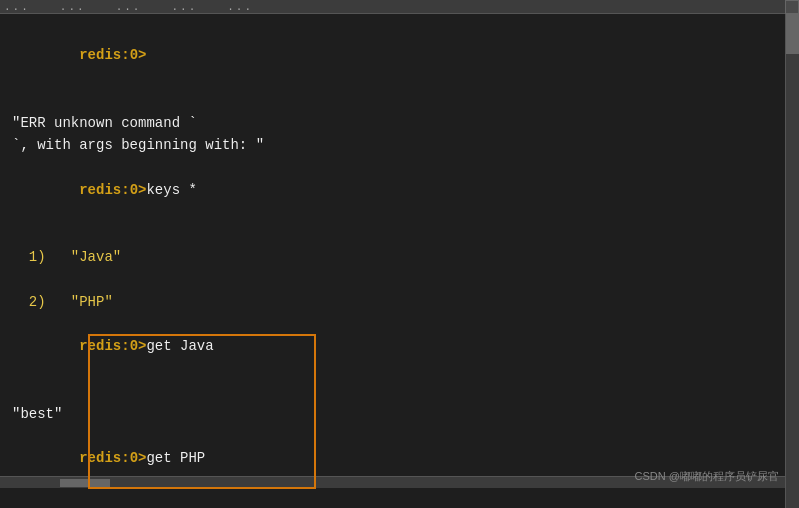 The height and width of the screenshot is (508, 799). What do you see at coordinates (392, 414) in the screenshot?
I see `line-best: "best"` at bounding box center [392, 414].